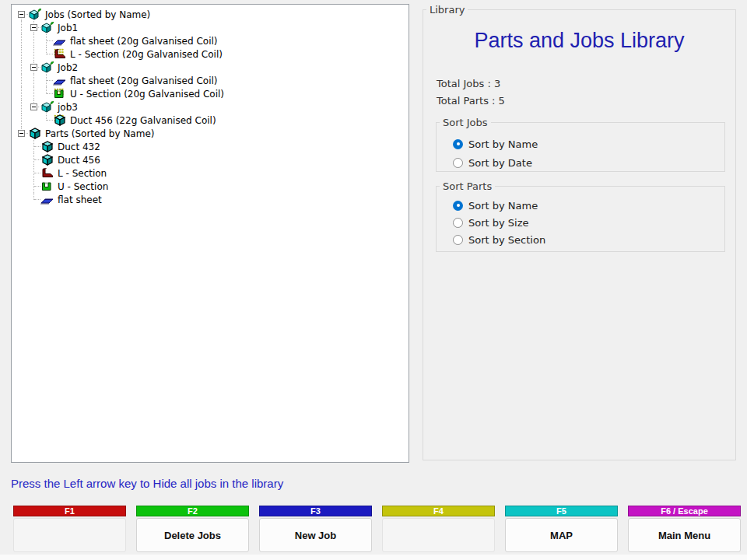  I want to click on fkey-group: F6 / EscapeMain Menu, so click(685, 529).